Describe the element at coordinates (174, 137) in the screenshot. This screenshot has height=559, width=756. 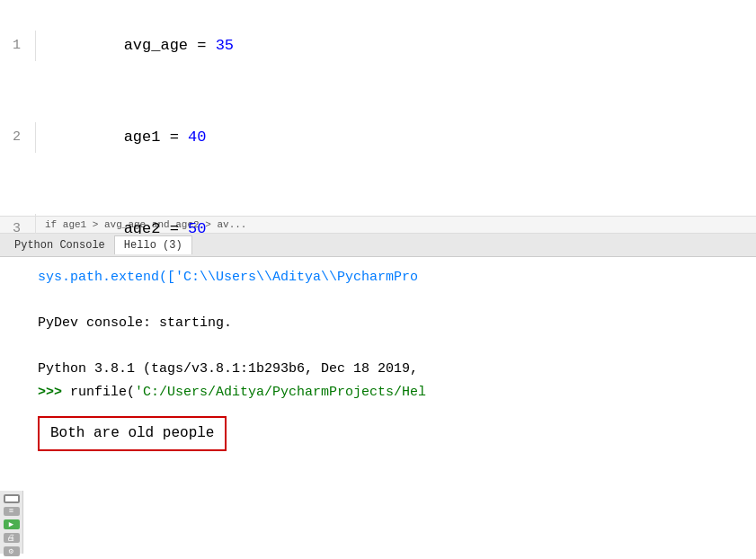
I see `assign-2: =` at that location.